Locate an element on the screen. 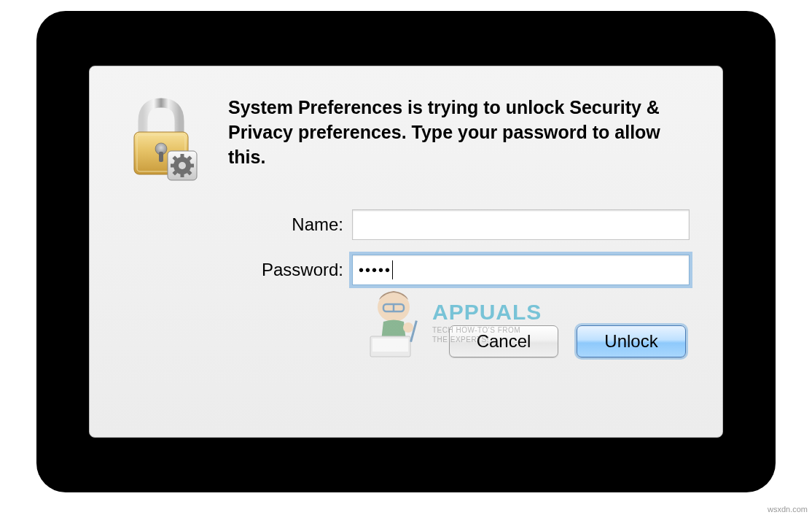 This screenshot has width=812, height=515. attribution-text: wsxdn.com is located at coordinates (787, 509).